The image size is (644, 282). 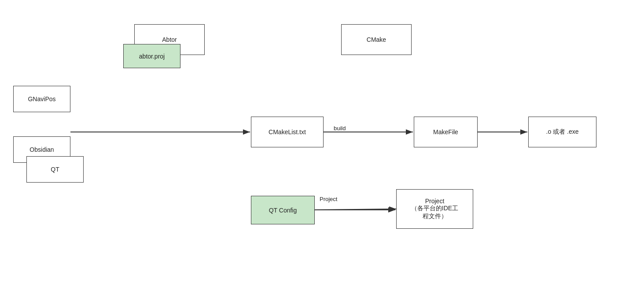 What do you see at coordinates (42, 99) in the screenshot?
I see `gnavipos-box: GNaviPos` at bounding box center [42, 99].